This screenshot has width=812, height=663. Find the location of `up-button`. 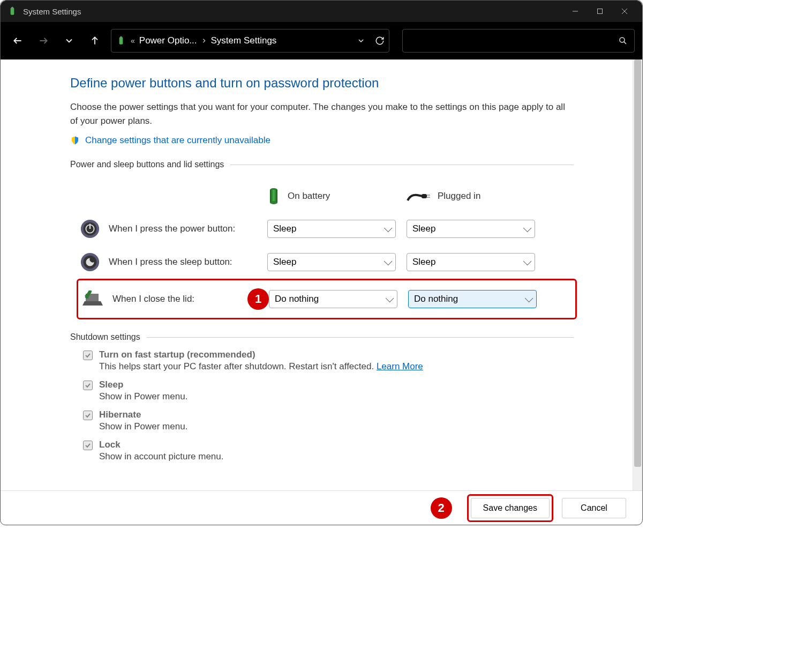

up-button is located at coordinates (95, 41).